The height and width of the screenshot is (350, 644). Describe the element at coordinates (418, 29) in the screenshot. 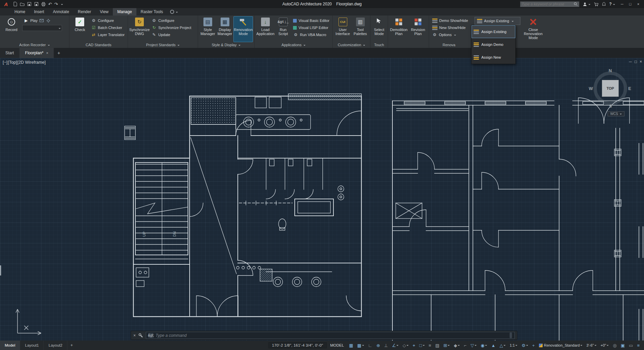

I see `revision-plan-button: Revision Plan` at that location.